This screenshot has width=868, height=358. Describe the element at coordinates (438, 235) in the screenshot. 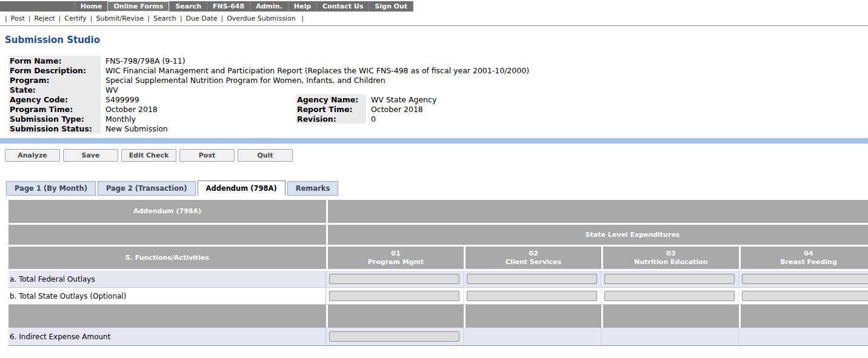

I see `grid-header-row-2: State Level Expenditures` at that location.